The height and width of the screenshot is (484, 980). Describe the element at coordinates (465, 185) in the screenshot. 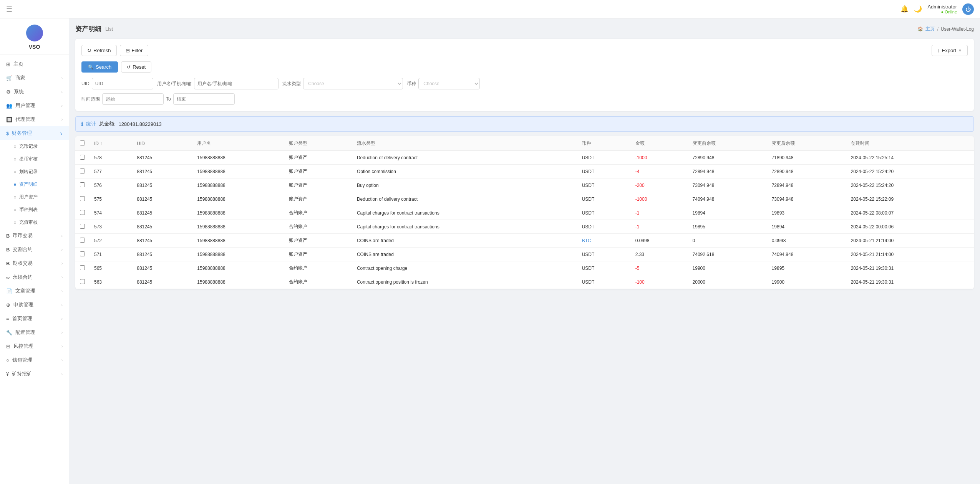

I see `cell-flow-type: Buy option` at that location.